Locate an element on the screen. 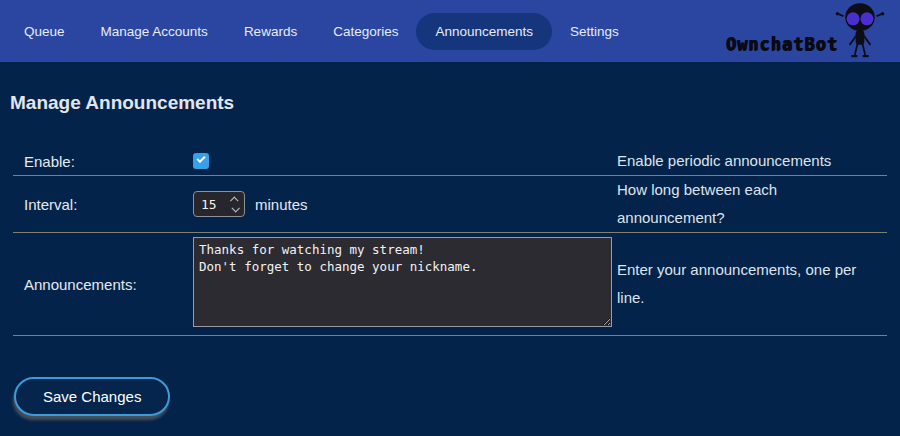 The width and height of the screenshot is (900, 436). nav-item-categories: Categories is located at coordinates (366, 32).